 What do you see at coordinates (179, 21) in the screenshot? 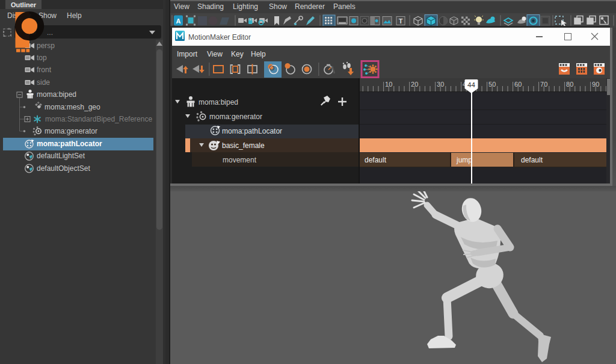
I see `svg-text: A` at bounding box center [179, 21].